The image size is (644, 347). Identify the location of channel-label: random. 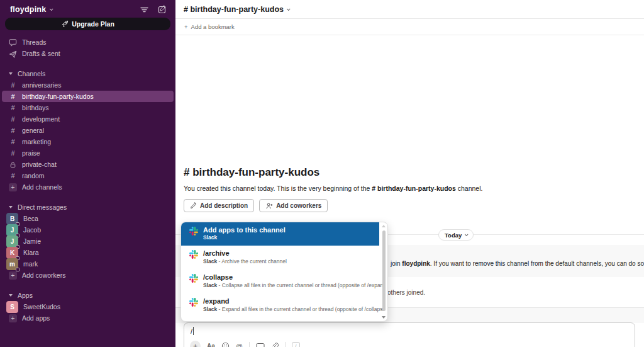
(33, 176).